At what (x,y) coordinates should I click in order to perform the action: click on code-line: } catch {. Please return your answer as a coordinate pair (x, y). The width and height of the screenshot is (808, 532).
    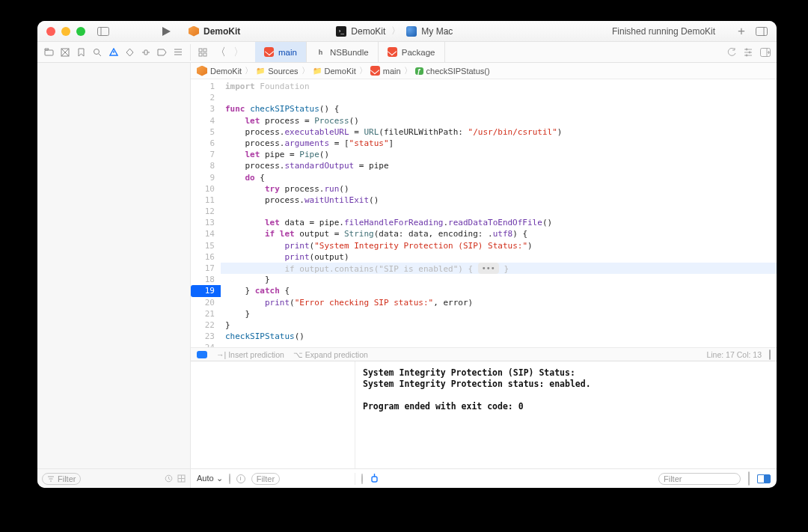
    Looking at the image, I should click on (498, 290).